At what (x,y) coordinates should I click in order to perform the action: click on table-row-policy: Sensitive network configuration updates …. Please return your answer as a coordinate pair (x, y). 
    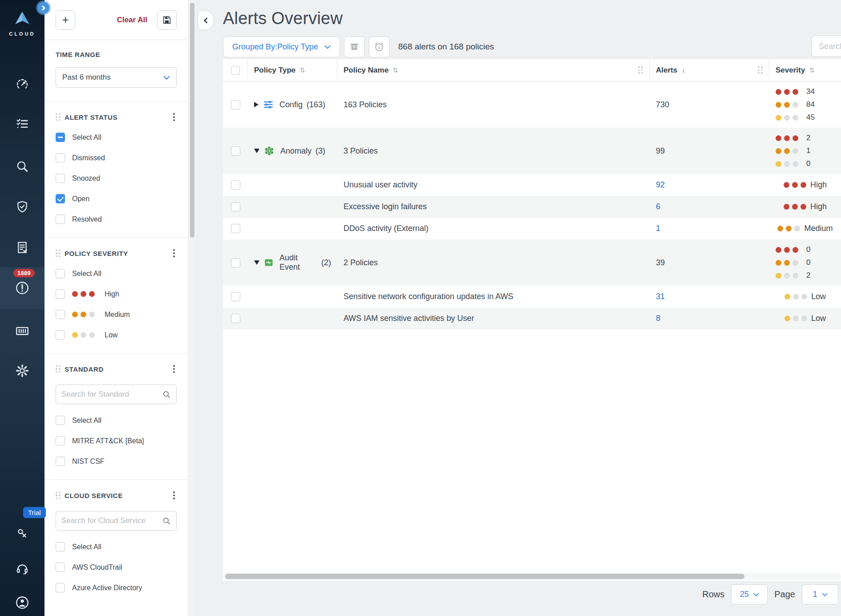
    Looking at the image, I should click on (532, 296).